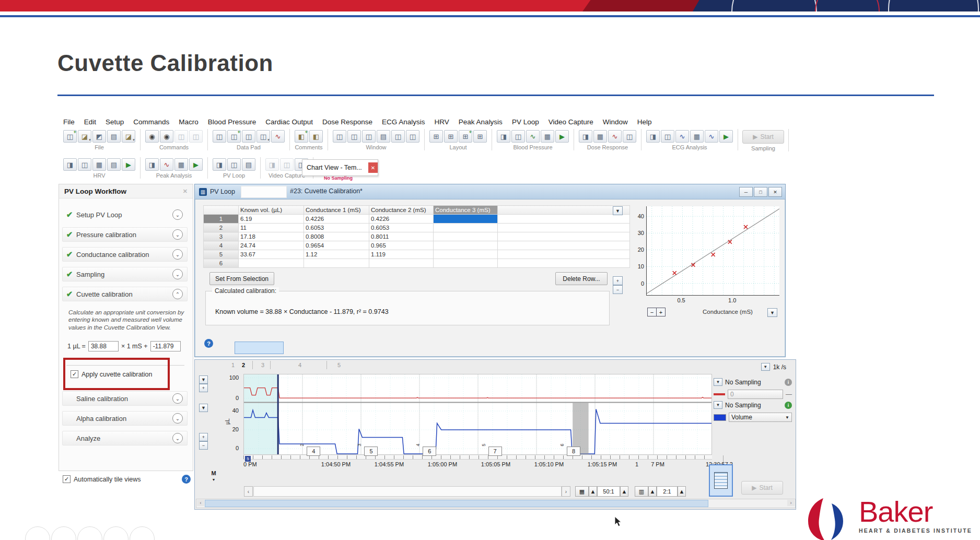 This screenshot has height=540, width=980. What do you see at coordinates (259, 348) in the screenshot?
I see `focused-blank-button` at bounding box center [259, 348].